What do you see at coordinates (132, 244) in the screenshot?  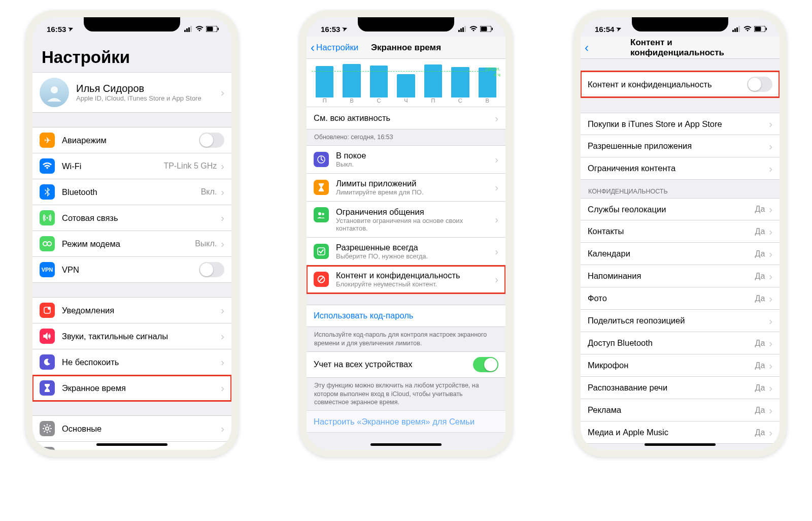 I see `cell-hotspot: Режим модема Выкл. ›` at bounding box center [132, 244].